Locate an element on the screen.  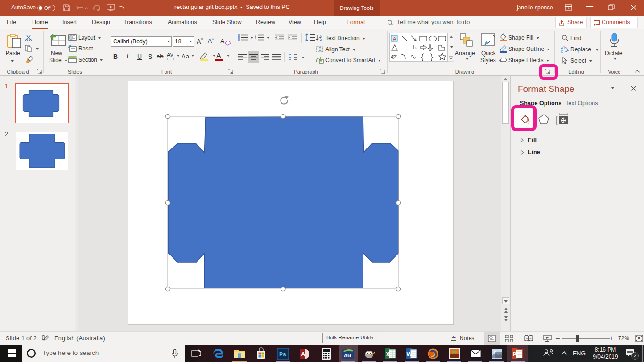
svg-text: W is located at coordinates (410, 354).